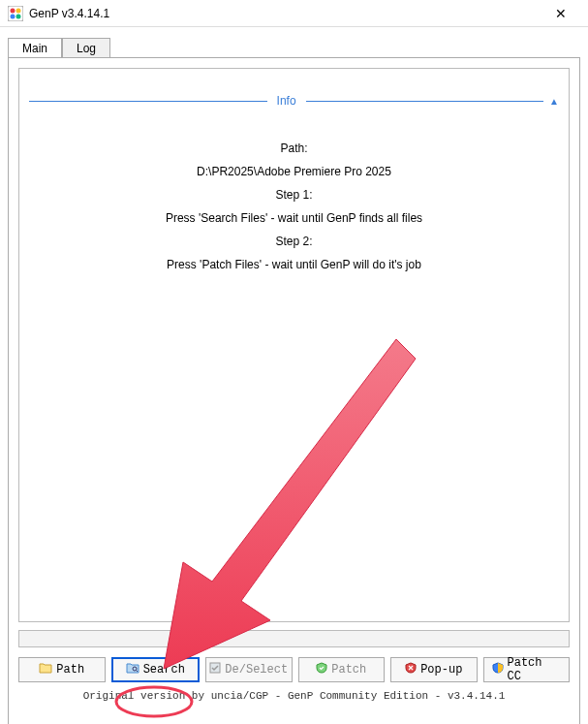 This screenshot has width=588, height=724. I want to click on shield-cc-icon, so click(498, 670).